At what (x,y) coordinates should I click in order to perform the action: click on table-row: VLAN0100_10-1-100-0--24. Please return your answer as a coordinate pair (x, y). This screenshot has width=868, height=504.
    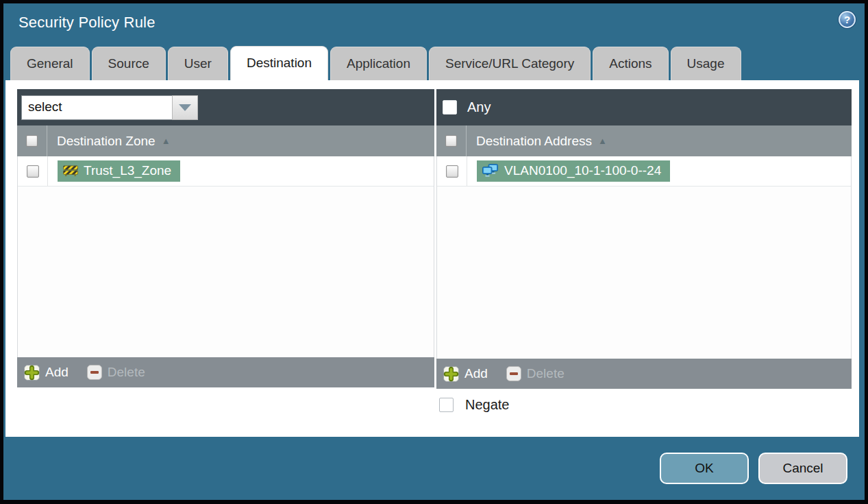
    Looking at the image, I should click on (644, 171).